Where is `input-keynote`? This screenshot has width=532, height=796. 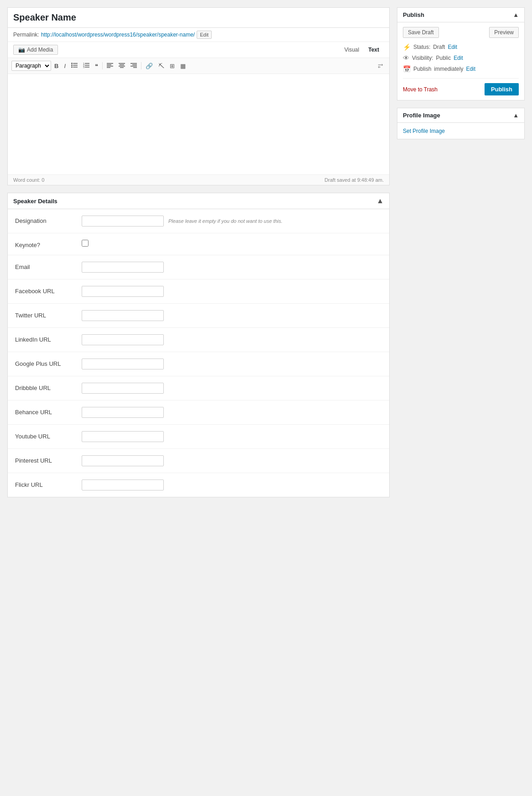
input-keynote is located at coordinates (85, 243).